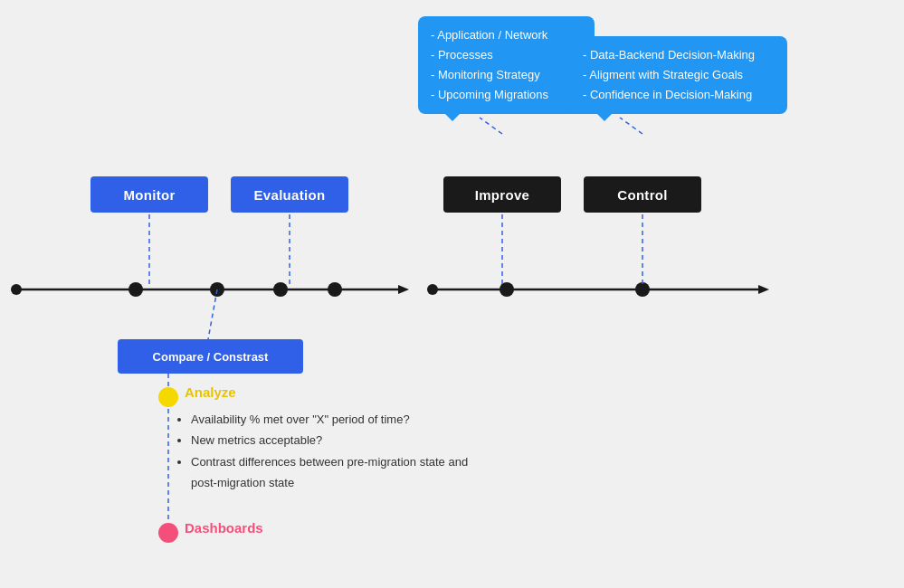  I want to click on dashboards-label: Dashboards, so click(224, 528).